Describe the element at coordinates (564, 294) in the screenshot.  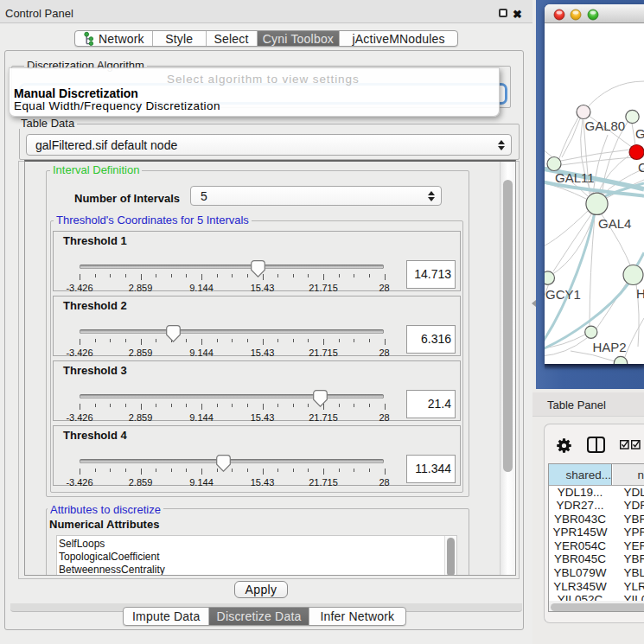
I see `svg-text: GCY1` at that location.